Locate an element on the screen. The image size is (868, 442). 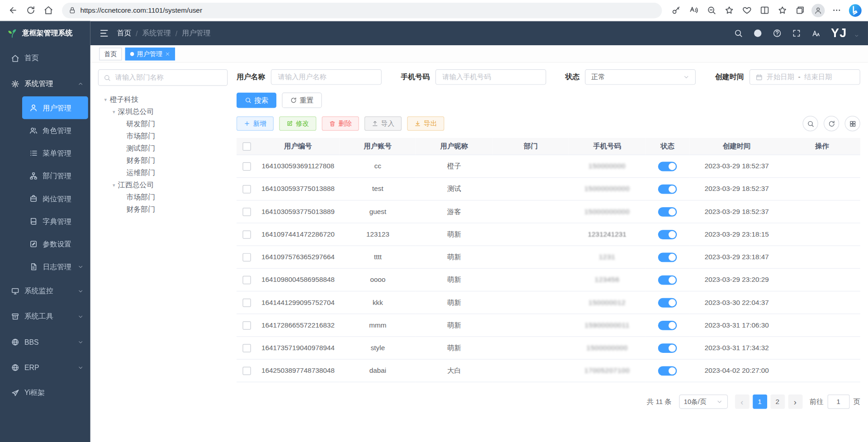
tree-node: ▾橙子科技 is located at coordinates (163, 100).